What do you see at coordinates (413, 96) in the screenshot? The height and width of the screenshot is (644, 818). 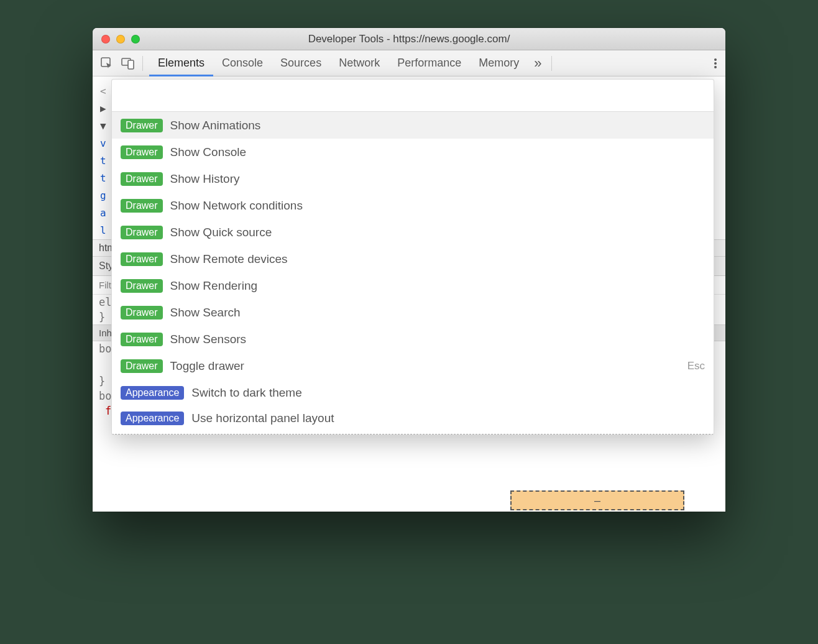 I see `command-search-input` at bounding box center [413, 96].